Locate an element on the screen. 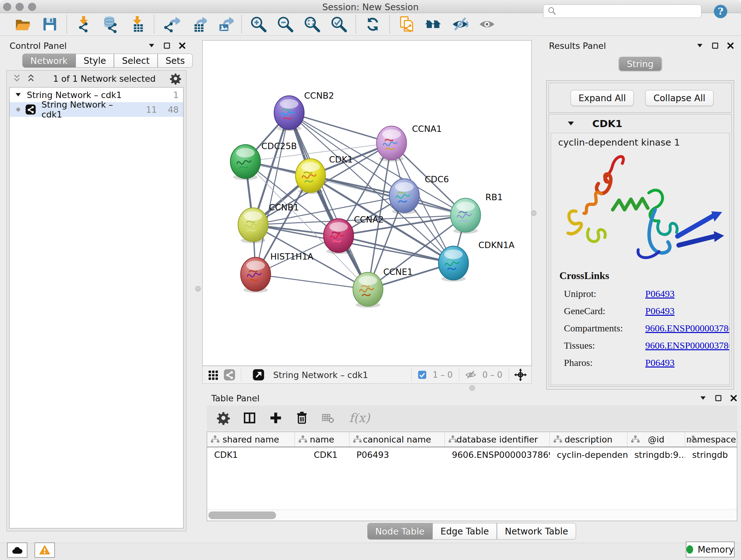 This screenshot has width=741, height=560. node-CDC25B: CDC25B is located at coordinates (264, 161).